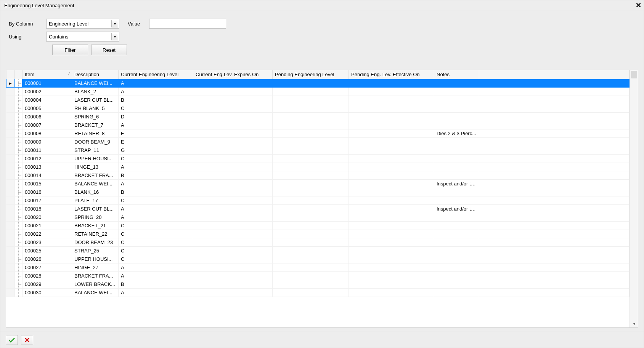 This screenshot has width=644, height=348. I want to click on cell-current-level: B, so click(156, 100).